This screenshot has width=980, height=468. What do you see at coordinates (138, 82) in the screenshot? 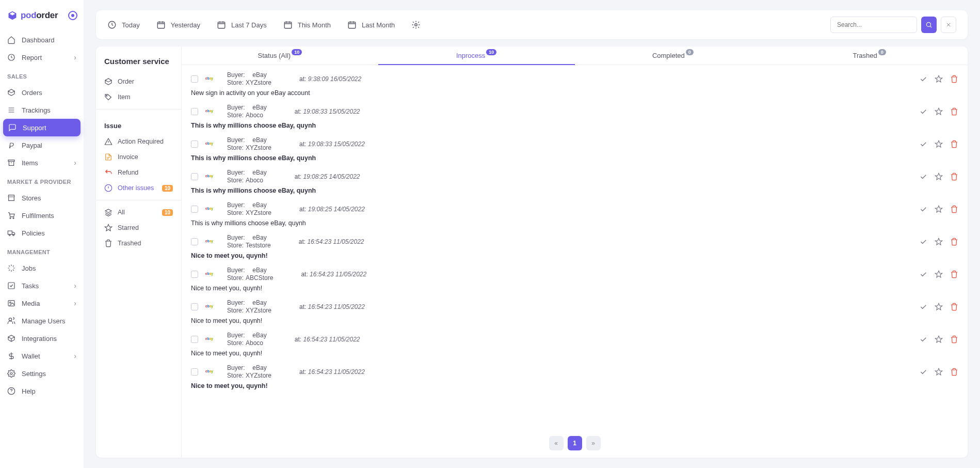
I see `cs-order: Order` at bounding box center [138, 82].